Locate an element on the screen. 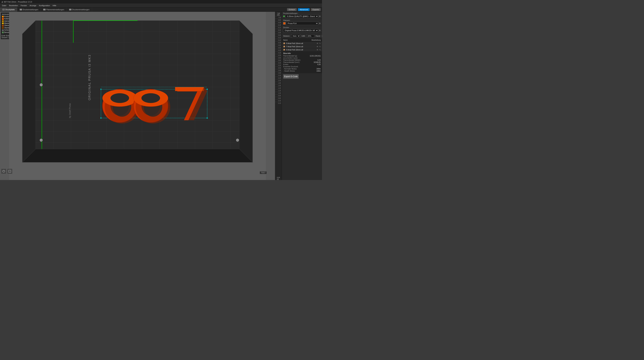 The image size is (644, 360). tab-druckeinstellungen-label: Druckeinstellungen is located at coordinates (30, 10).